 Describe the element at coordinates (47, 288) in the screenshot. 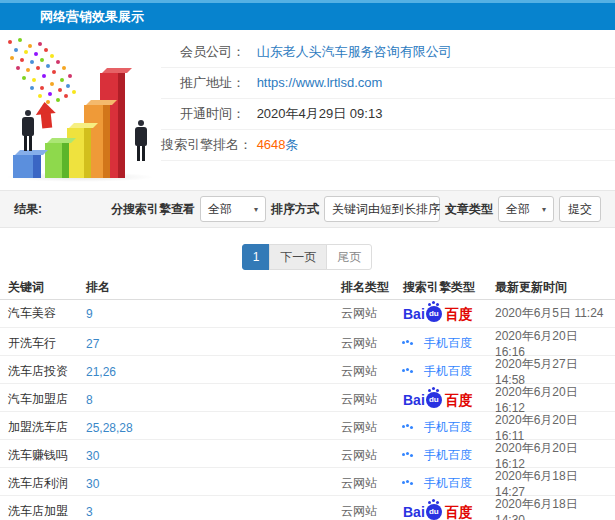

I see `col-keyword: 关键词` at that location.